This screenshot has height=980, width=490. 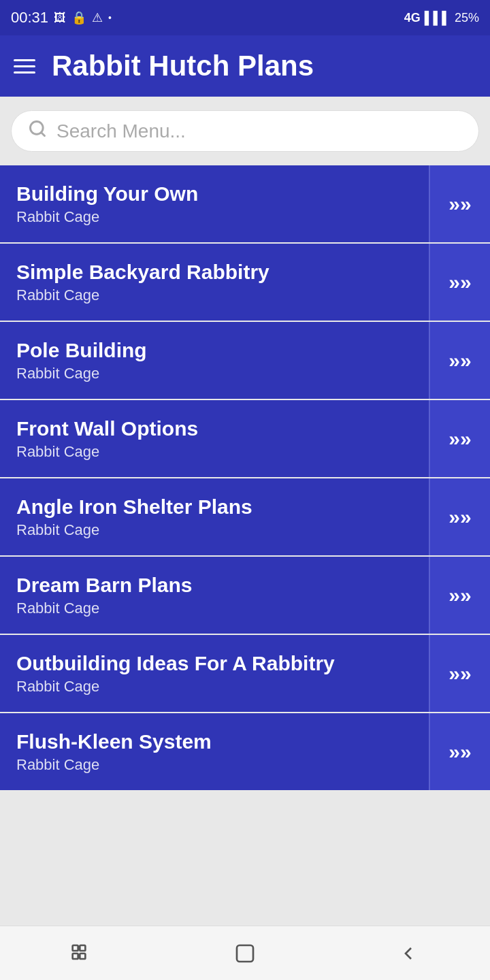 What do you see at coordinates (259, 131) in the screenshot?
I see `search-input` at bounding box center [259, 131].